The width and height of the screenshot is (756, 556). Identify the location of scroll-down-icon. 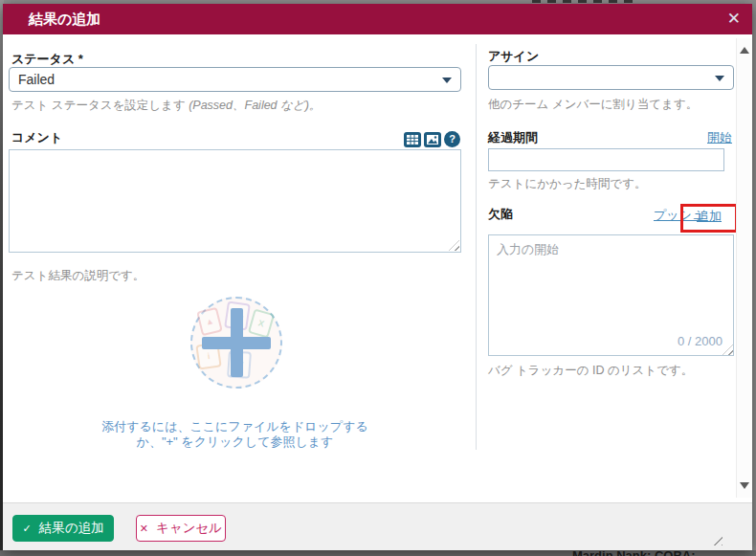
(745, 486).